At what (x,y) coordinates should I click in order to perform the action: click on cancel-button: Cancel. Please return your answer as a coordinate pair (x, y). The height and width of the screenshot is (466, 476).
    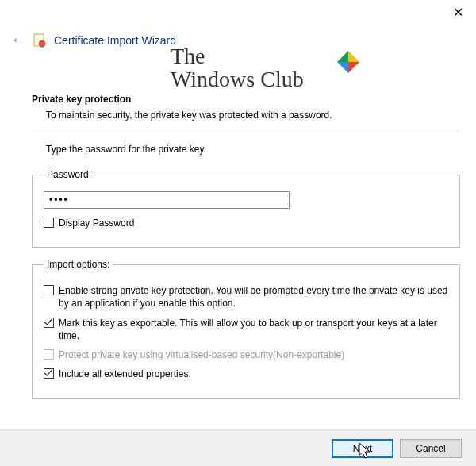
    Looking at the image, I should click on (431, 449).